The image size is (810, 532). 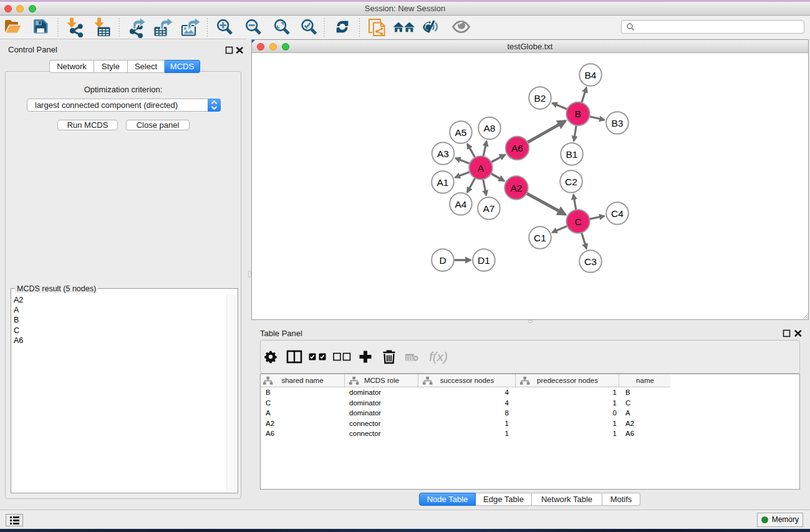 I want to click on svg-text: B3, so click(x=617, y=123).